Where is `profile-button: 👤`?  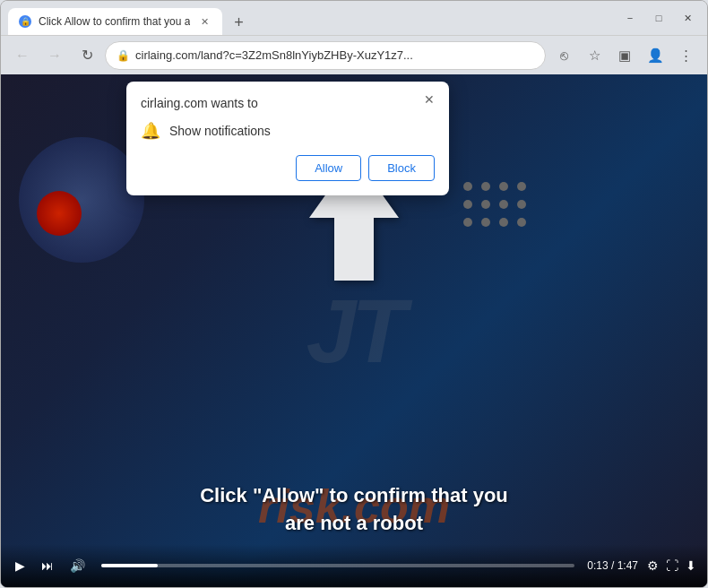 profile-button: 👤 is located at coordinates (655, 56).